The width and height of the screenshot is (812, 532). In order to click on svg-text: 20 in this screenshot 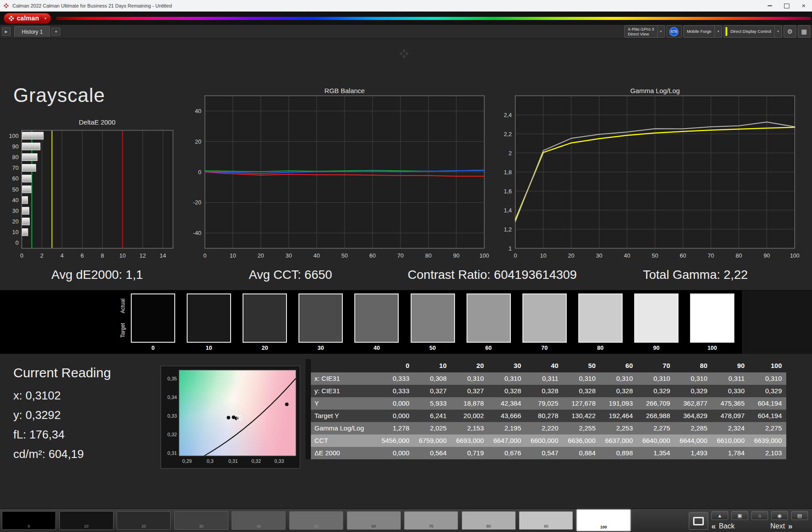, I will do `click(261, 255)`.